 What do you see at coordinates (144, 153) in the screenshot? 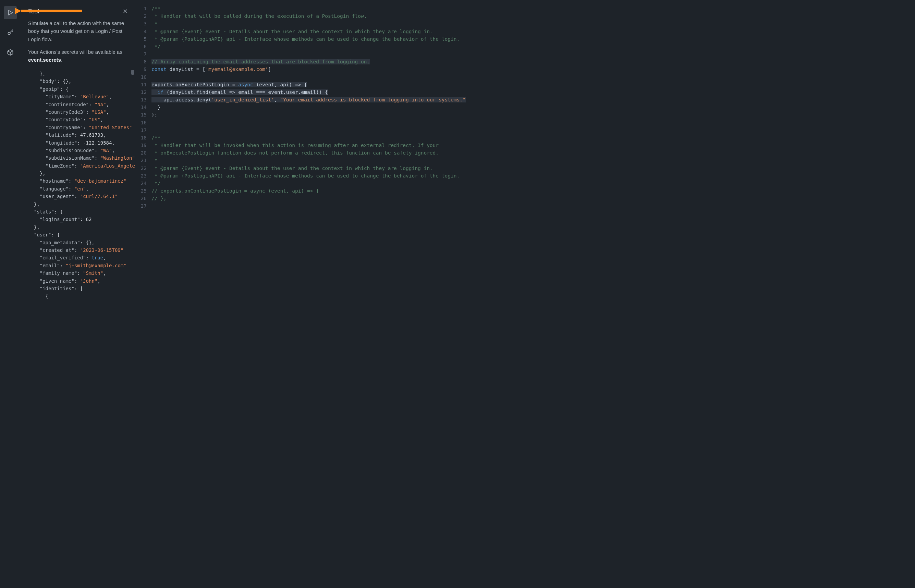
I see `line-gutter: 1234567891011121314151617181920212223242…` at bounding box center [144, 153].